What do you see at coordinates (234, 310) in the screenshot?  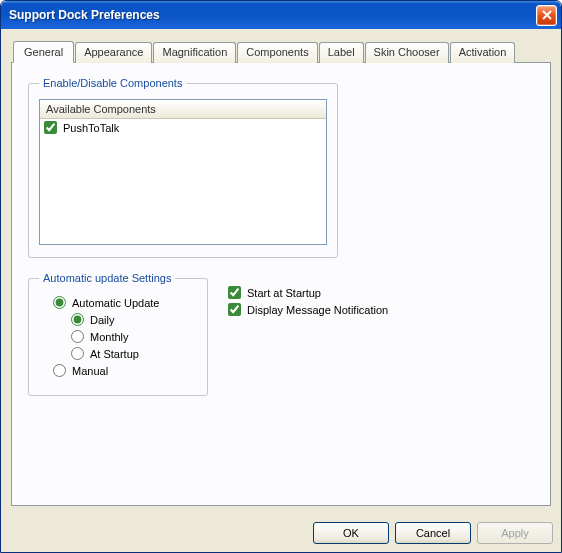 I see `checkbox-display-message-notification` at bounding box center [234, 310].